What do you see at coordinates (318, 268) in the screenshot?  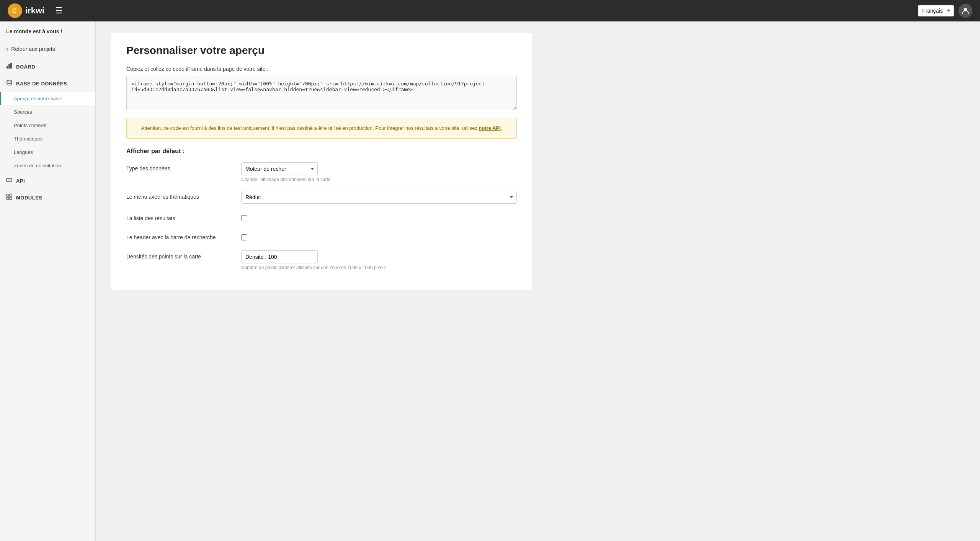 I see `densites-hint: Nombre de points d'intérêt affichés sur …` at bounding box center [318, 268].